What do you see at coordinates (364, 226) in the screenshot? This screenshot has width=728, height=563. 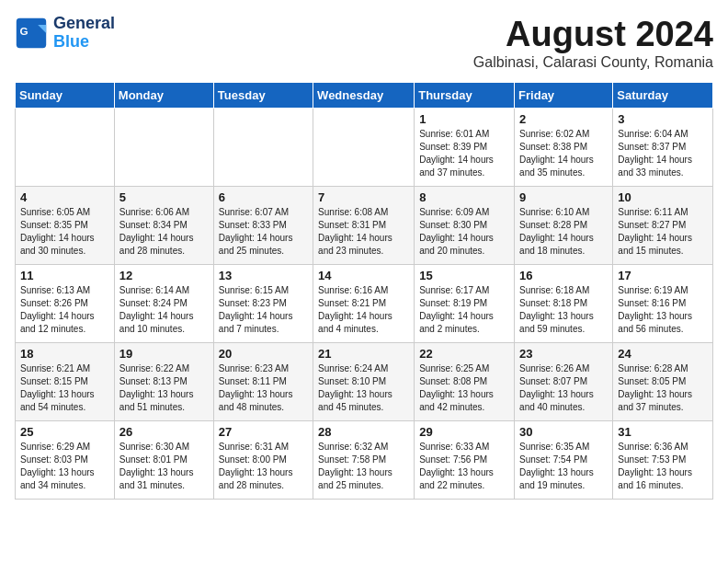 I see `calendar-week-row: 4Sunrise: 6:05 AM Sunset: 8:35 PM Daylig…` at bounding box center [364, 226].